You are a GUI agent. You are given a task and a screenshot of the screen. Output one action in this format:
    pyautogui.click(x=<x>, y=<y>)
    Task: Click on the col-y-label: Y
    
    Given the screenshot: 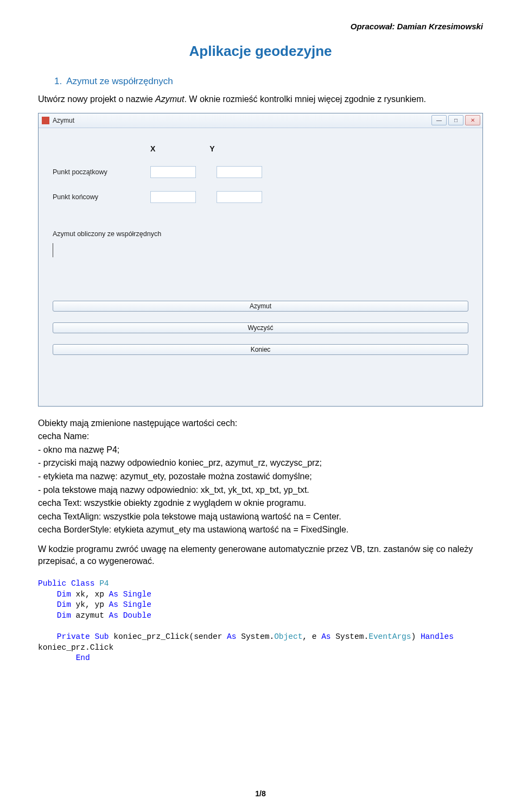 What is the action you would take?
    pyautogui.click(x=212, y=149)
    